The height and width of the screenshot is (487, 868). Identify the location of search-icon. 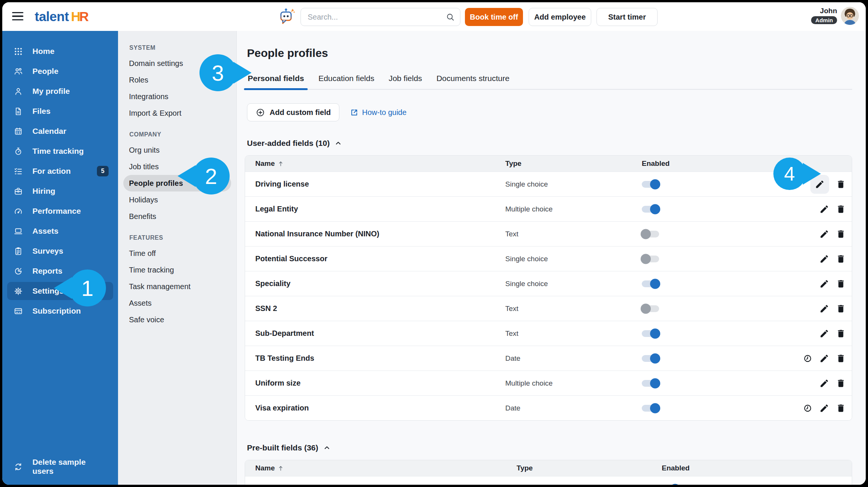
(450, 17).